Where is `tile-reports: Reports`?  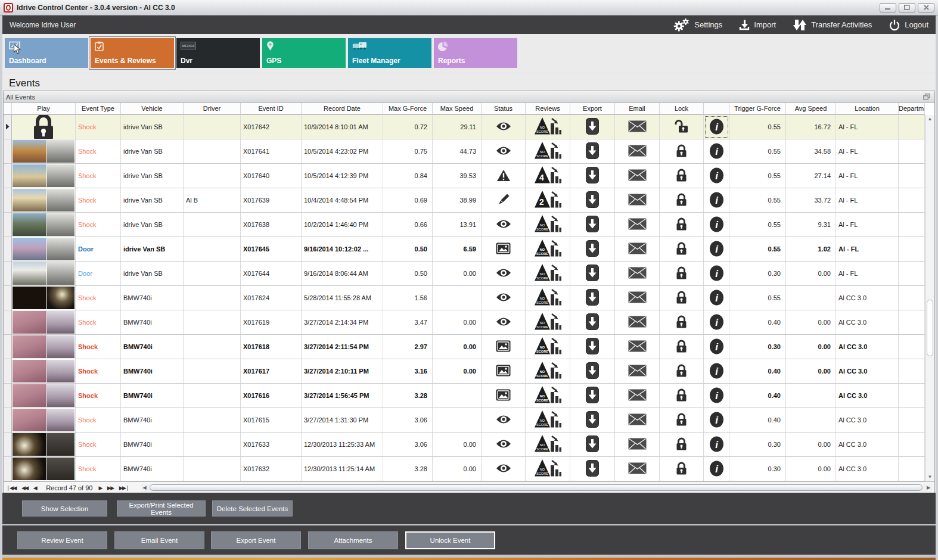 tile-reports: Reports is located at coordinates (476, 53).